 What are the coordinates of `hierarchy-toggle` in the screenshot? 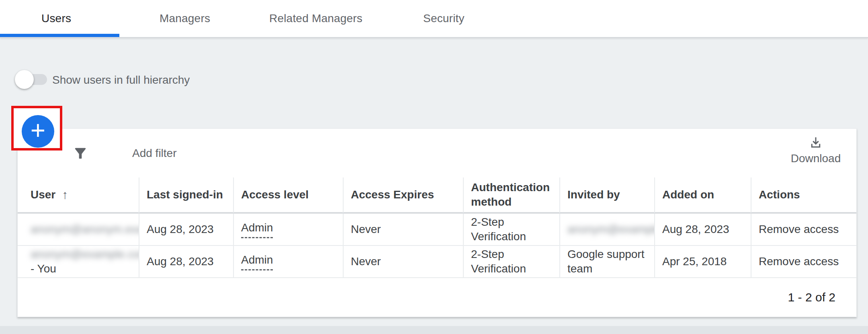 It's located at (32, 80).